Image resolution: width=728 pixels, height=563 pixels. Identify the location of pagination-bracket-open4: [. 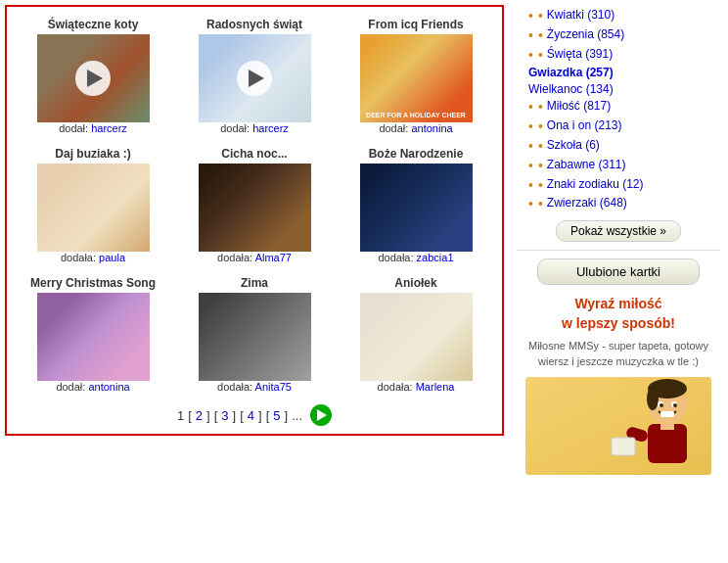
(268, 415).